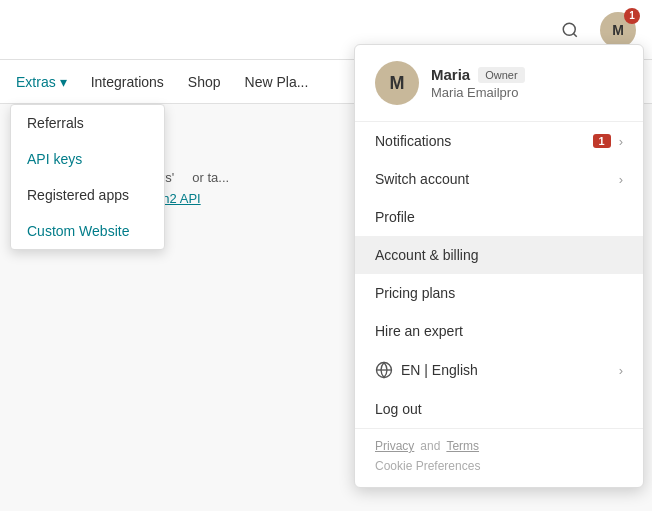 The height and width of the screenshot is (511, 652). What do you see at coordinates (618, 30) in the screenshot?
I see `user-avatar-button: M 1` at bounding box center [618, 30].